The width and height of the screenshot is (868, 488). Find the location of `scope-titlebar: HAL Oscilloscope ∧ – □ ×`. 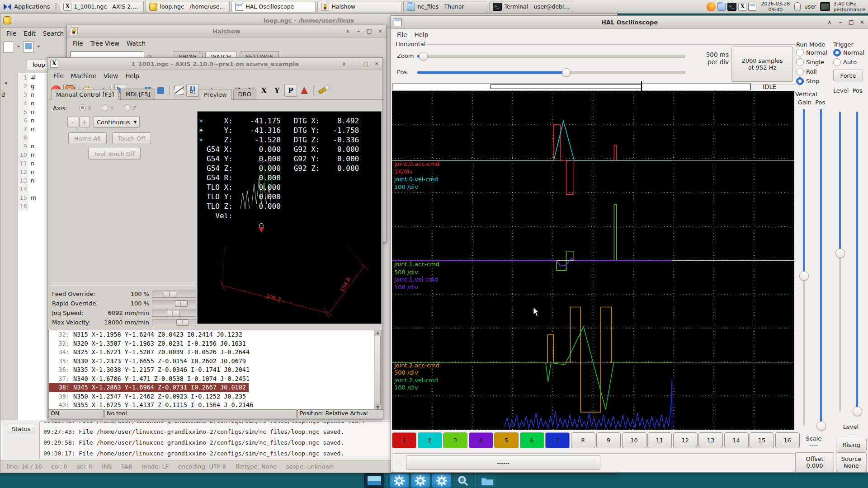

scope-titlebar: HAL Oscilloscope ∧ – □ × is located at coordinates (629, 23).